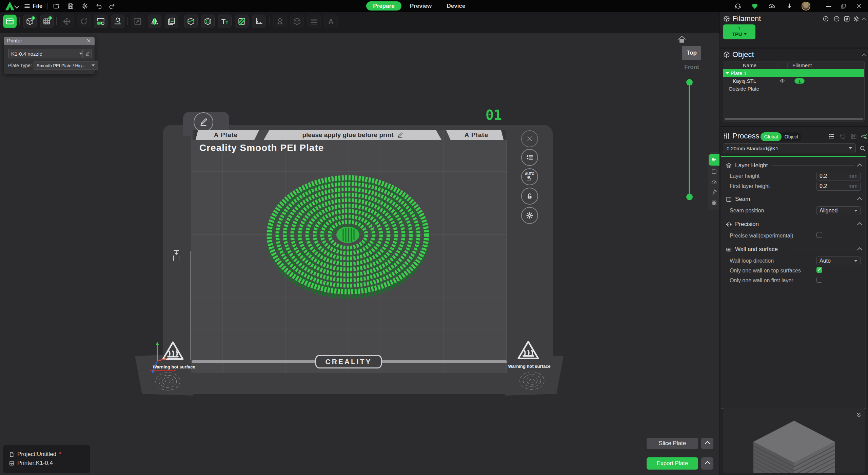 This screenshot has width=868, height=475. I want to click on move-tool-button, so click(67, 21).